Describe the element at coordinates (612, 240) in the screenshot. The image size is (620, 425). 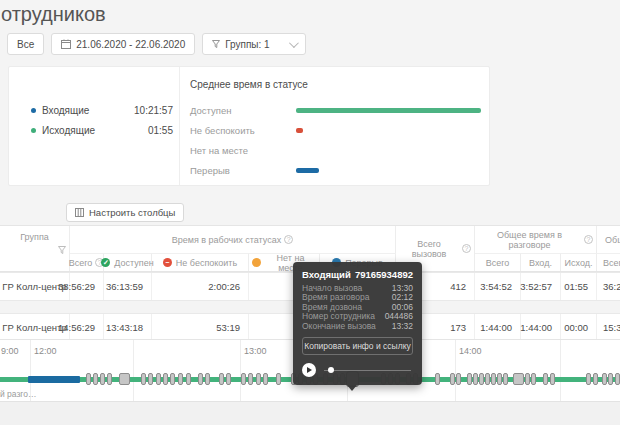
I see `overflow-label: Общее` at that location.